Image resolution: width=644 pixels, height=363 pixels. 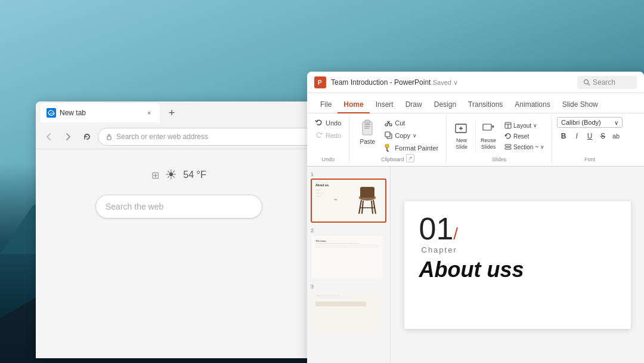 What do you see at coordinates (577, 136) in the screenshot?
I see `italic-button: I` at bounding box center [577, 136].